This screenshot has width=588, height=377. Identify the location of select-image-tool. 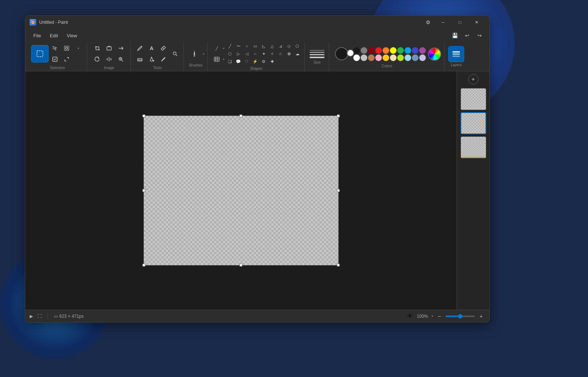
(109, 48).